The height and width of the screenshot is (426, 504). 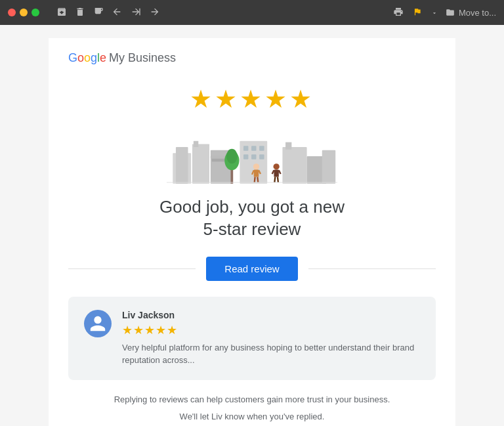 I want to click on review-card: Liv Jackson ★★★★★ Very helpful platform …, so click(x=252, y=339).